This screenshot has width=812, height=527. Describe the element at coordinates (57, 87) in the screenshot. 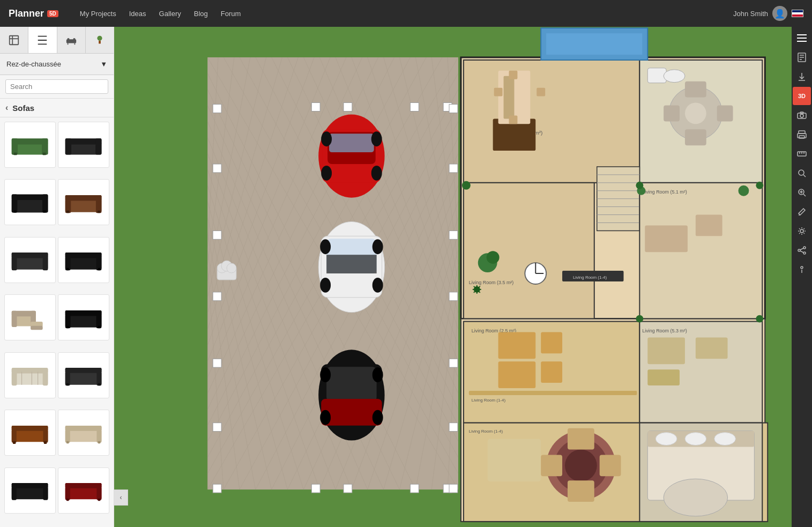

I see `search-bar` at that location.